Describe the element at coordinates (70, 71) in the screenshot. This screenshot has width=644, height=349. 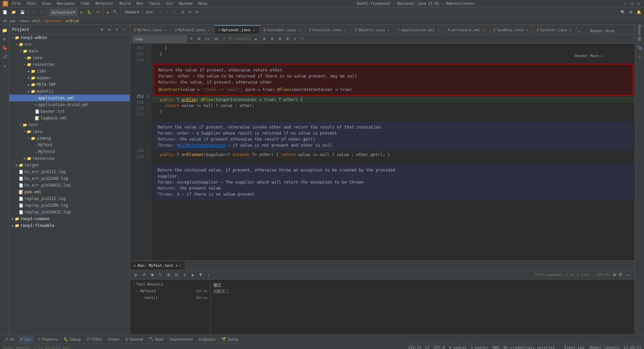
I see `tree-item-i18n: ▶ 📁 i18n` at that location.